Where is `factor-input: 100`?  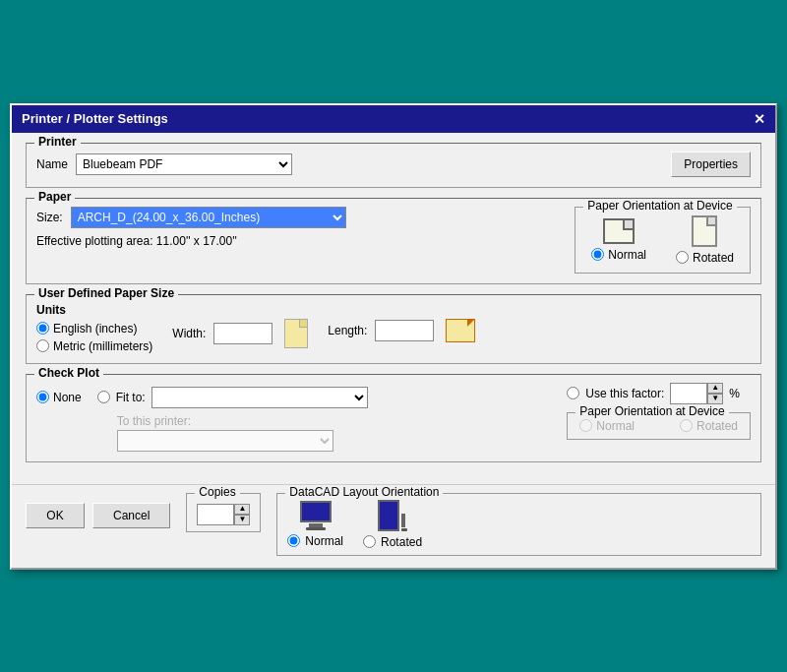
factor-input: 100 is located at coordinates (689, 394).